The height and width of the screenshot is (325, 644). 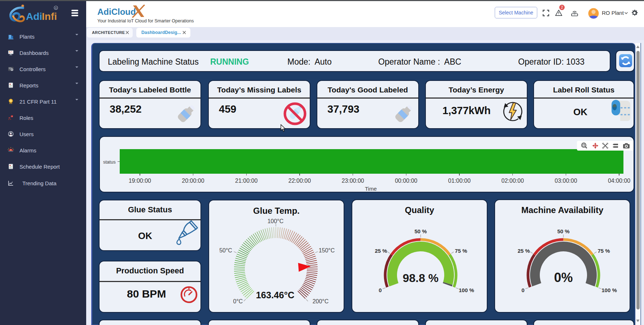 What do you see at coordinates (275, 221) in the screenshot?
I see `svg-text: 100°C` at bounding box center [275, 221].